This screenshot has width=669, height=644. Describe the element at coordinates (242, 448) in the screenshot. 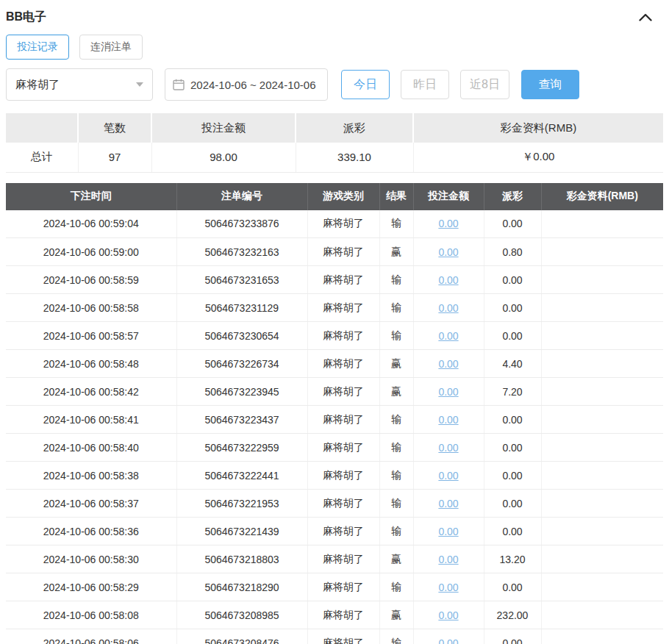

I see `order-id-cell: 5064673222959` at that location.